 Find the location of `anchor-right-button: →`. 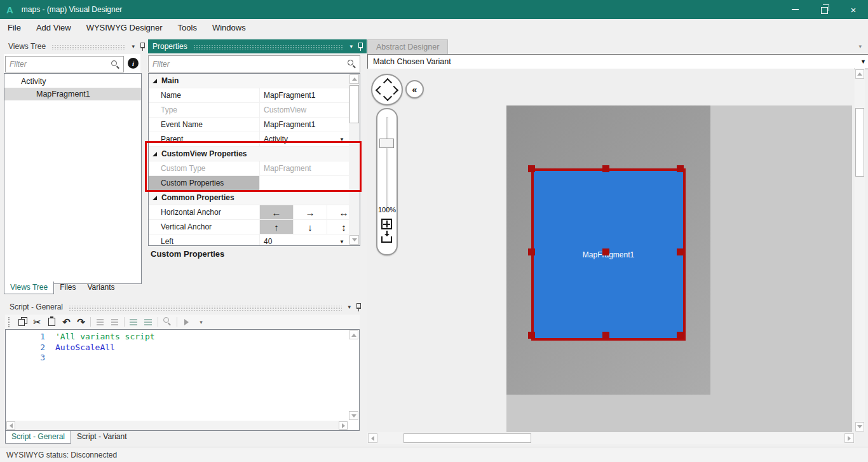

anchor-right-button: → is located at coordinates (310, 212).